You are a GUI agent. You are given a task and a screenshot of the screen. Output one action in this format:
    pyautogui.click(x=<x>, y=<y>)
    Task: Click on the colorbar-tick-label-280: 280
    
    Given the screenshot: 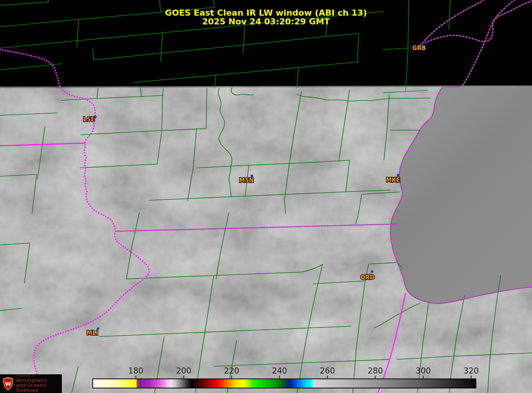 What is the action you would take?
    pyautogui.click(x=375, y=371)
    